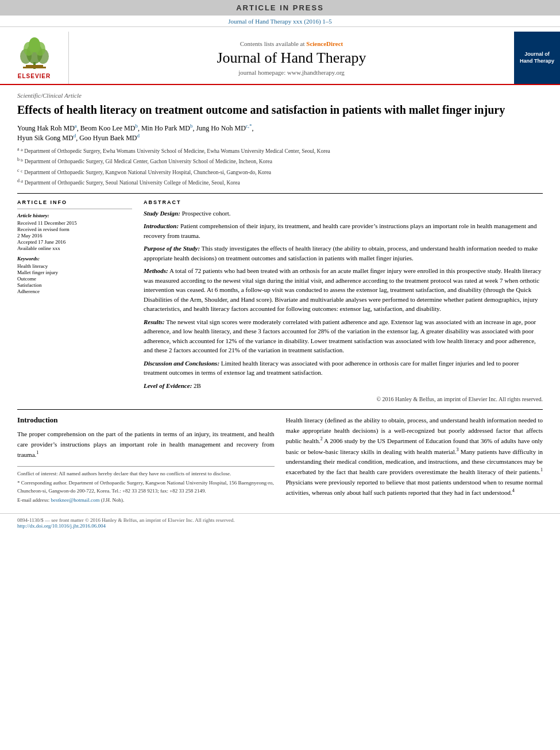 The width and height of the screenshot is (560, 750). What do you see at coordinates (343, 231) in the screenshot?
I see `abstract-intro: Introduction: Patient comprehension of t…` at bounding box center [343, 231].